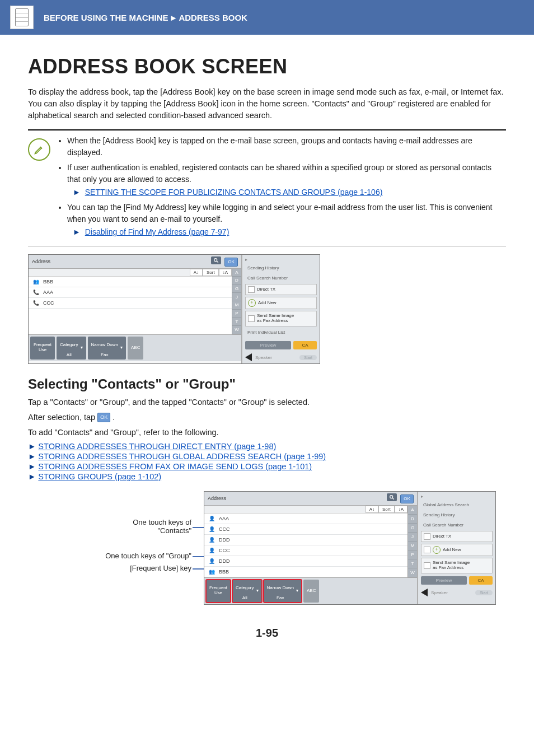 This screenshot has width=534, height=756. What do you see at coordinates (110, 526) in the screenshot?
I see `anno-contacts-label: One touch keys of "Contacts"` at bounding box center [110, 526].